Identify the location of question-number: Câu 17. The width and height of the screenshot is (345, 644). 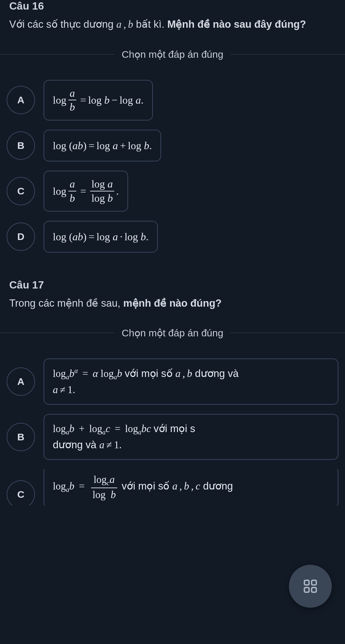
(172, 285).